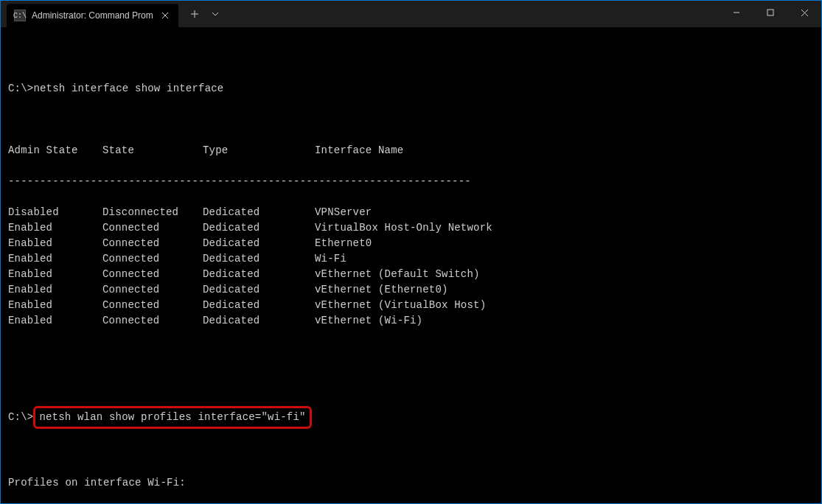 The image size is (822, 504). I want to click on table-row: EnabledConnectedDedicatedvEthernet (Virt…, so click(411, 305).